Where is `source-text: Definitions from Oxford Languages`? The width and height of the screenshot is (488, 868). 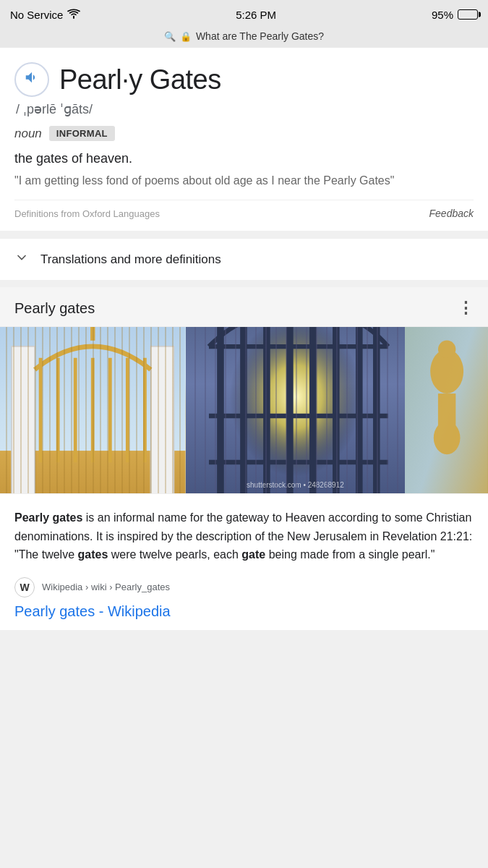 source-text: Definitions from Oxford Languages is located at coordinates (87, 214).